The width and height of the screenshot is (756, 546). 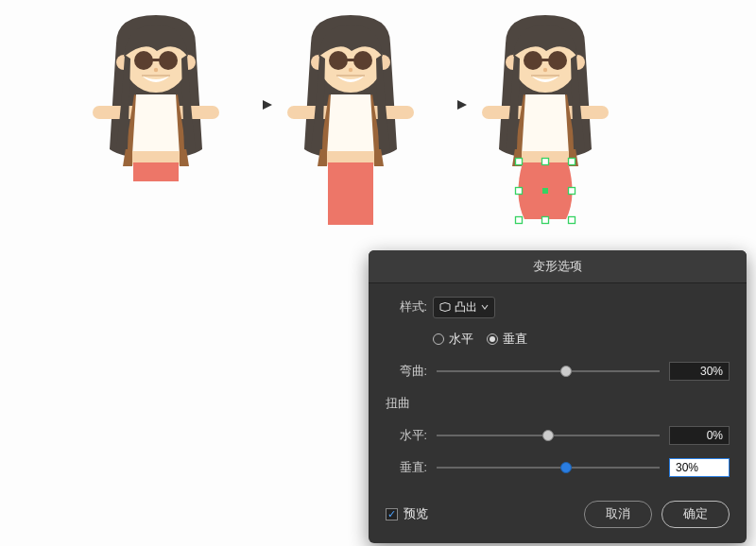 What do you see at coordinates (548, 468) in the screenshot?
I see `v-distort-slider` at bounding box center [548, 468].